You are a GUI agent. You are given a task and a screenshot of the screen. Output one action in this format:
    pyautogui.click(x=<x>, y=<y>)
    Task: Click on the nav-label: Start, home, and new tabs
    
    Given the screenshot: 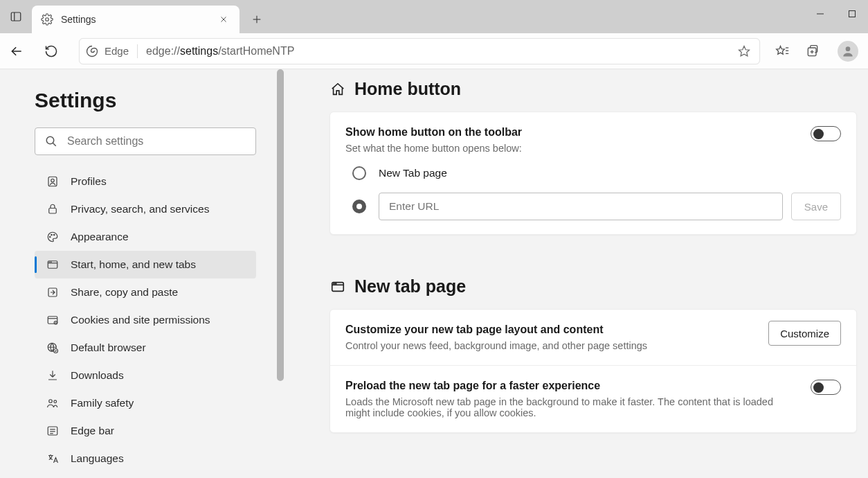 What is the action you would take?
    pyautogui.click(x=133, y=265)
    